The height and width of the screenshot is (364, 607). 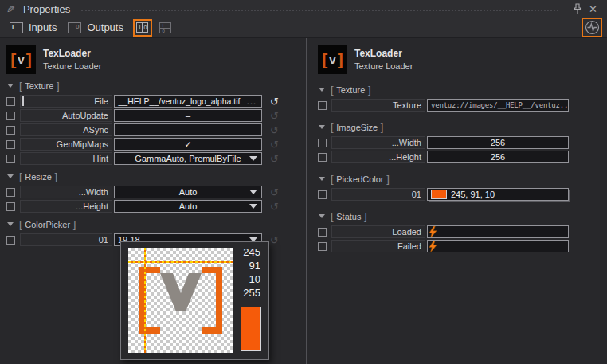 I want to click on titlebar-divider, so click(x=320, y=10).